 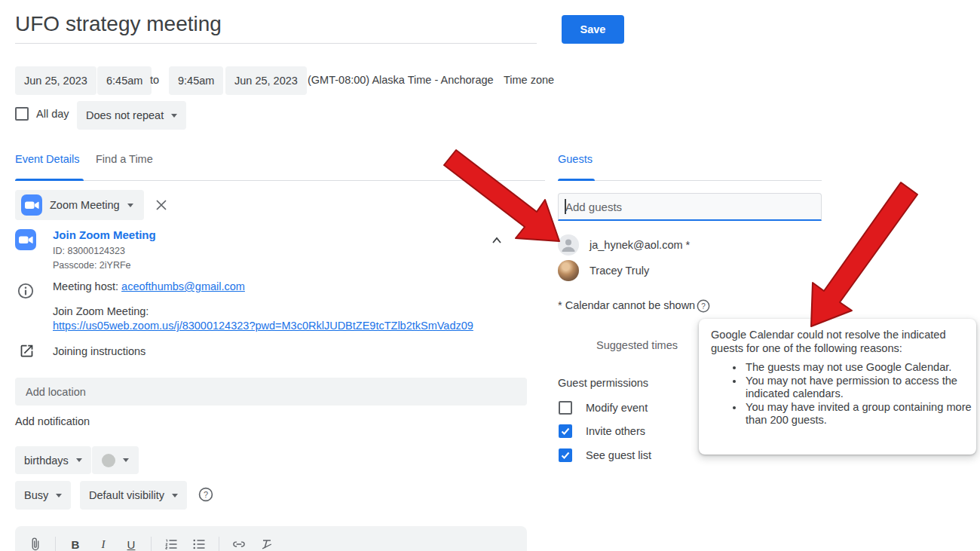 I want to click on guest-row-email: ja_hynek@aol.com *, so click(x=639, y=245).